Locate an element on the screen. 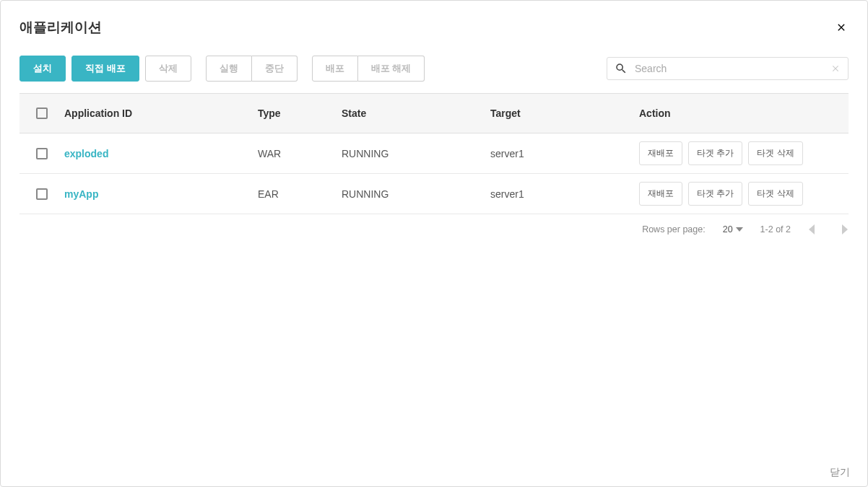 The image size is (868, 487). cell-type: EAR is located at coordinates (300, 194).